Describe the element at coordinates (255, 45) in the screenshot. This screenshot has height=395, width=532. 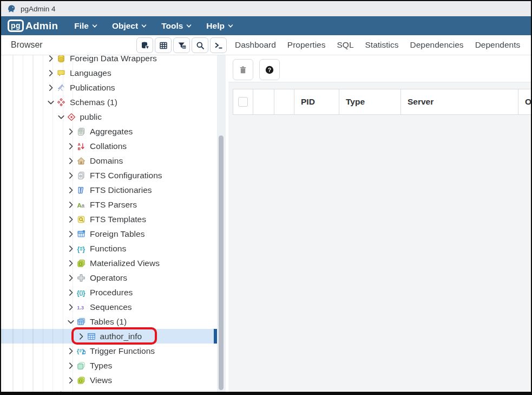
I see `tab-dashboard: Dashboard` at that location.